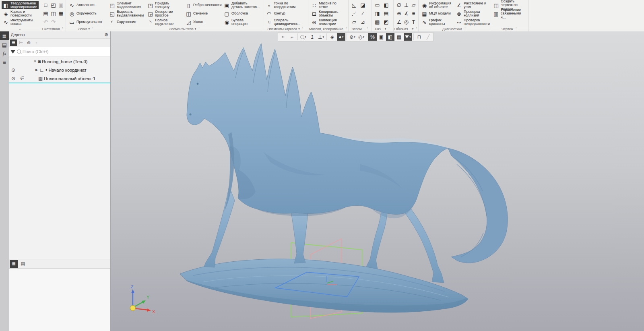 The width and height of the screenshot is (644, 331). Describe the element at coordinates (127, 14) in the screenshot. I see `cut-extrude-button: ◱Вырезать выдавливанием` at that location.